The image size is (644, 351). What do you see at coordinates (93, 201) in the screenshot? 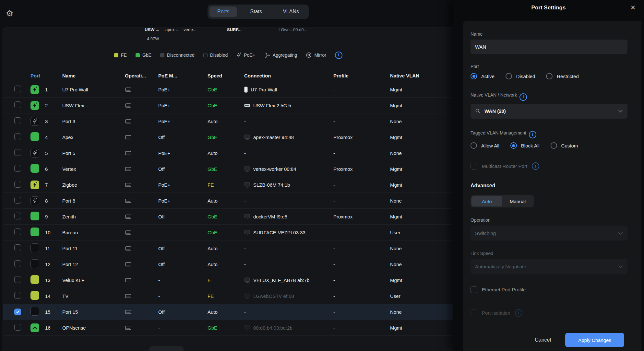
I see `port-name: Port 8` at bounding box center [93, 201].